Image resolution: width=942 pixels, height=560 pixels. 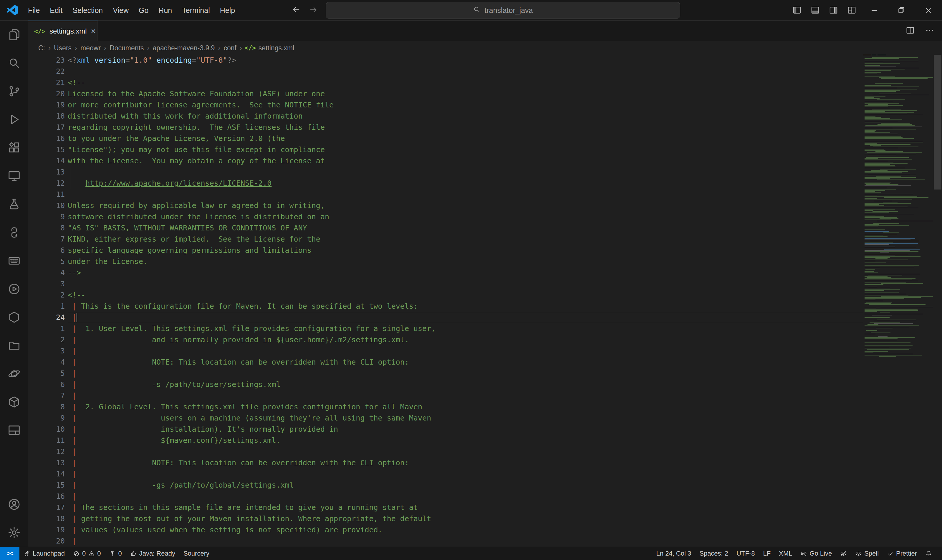 I want to click on activity-source-control-icon, so click(x=14, y=91).